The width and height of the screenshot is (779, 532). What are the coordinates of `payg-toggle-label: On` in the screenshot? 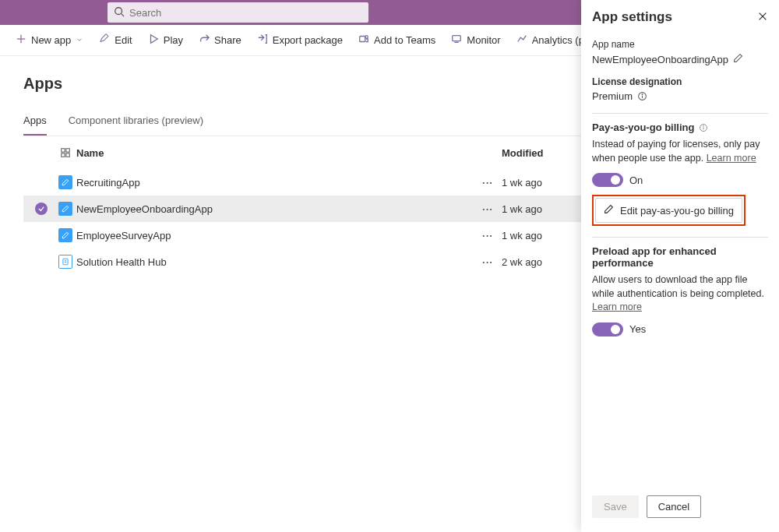 It's located at (636, 181).